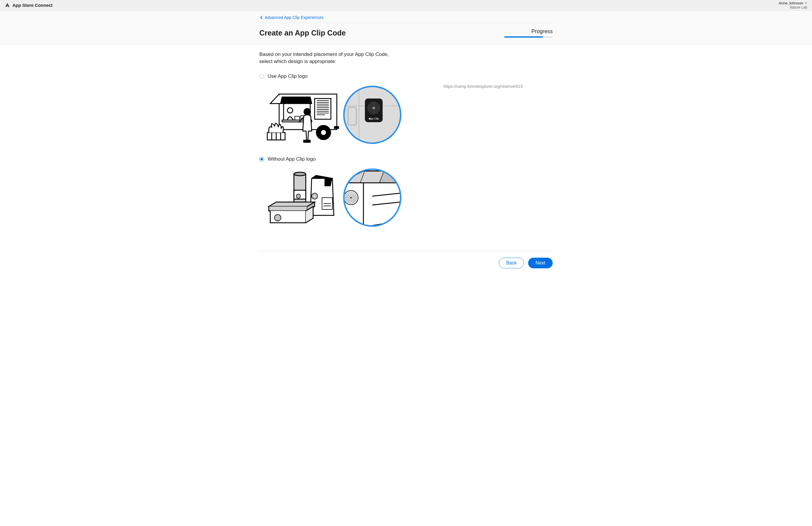 This screenshot has height=526, width=812. What do you see at coordinates (303, 198) in the screenshot?
I see `packaging-illustration-icon` at bounding box center [303, 198].